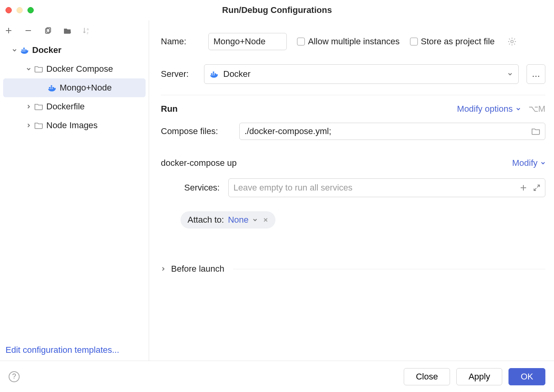 This screenshot has width=554, height=392. Describe the element at coordinates (75, 50) in the screenshot. I see `tree-node-docker: Docker` at that location.